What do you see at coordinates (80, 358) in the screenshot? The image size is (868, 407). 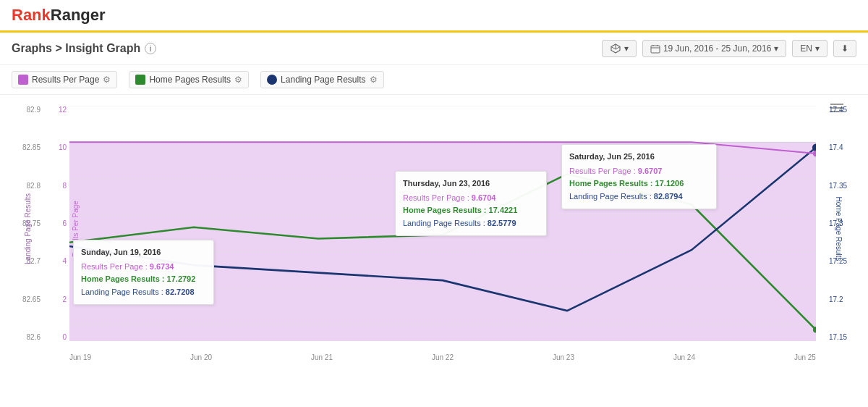 I see `x-label-0: Jun 19` at bounding box center [80, 358].